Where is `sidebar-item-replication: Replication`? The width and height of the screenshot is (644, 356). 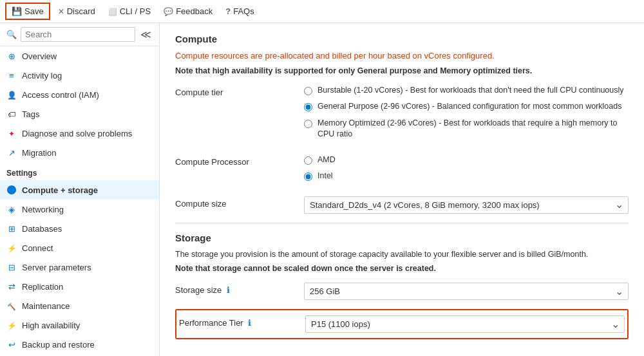 sidebar-item-replication: Replication is located at coordinates (80, 286).